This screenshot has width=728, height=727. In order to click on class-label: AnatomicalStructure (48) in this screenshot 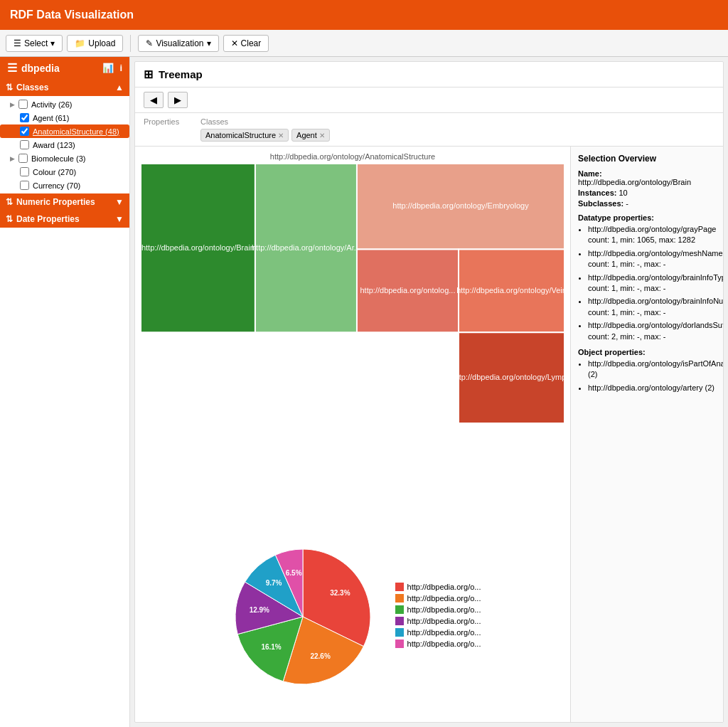, I will do `click(76, 132)`.